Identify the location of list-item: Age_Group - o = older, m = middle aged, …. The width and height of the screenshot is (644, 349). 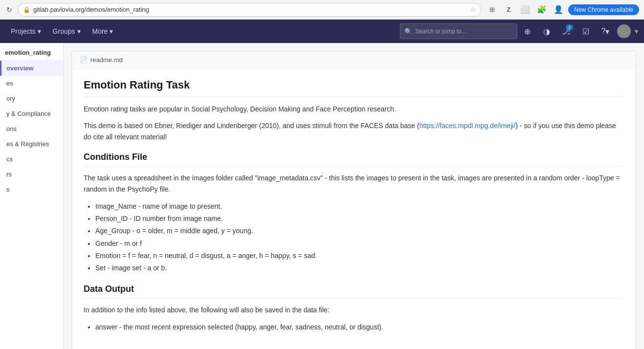
(360, 231).